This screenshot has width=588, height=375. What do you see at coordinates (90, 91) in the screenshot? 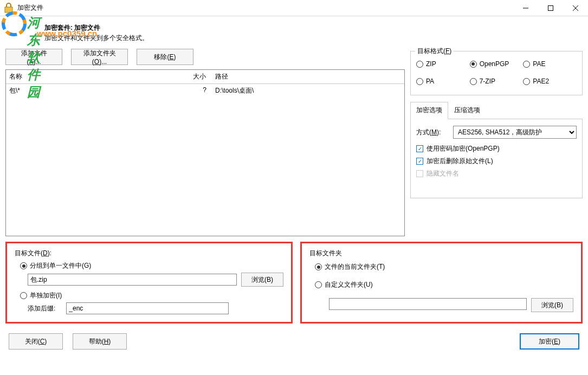
I see `cell-name: 包\*` at bounding box center [90, 91].